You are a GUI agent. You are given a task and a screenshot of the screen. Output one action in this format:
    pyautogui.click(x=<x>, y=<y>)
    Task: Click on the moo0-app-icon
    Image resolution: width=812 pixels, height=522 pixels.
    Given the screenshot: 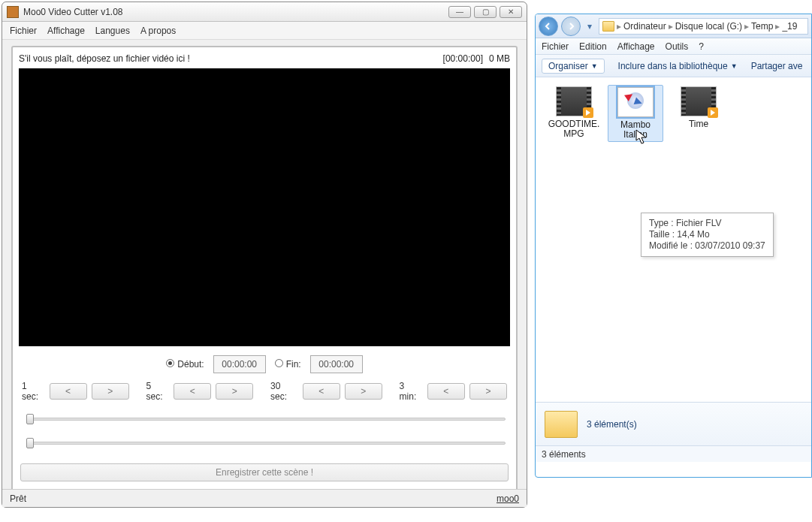 What is the action you would take?
    pyautogui.click(x=13, y=12)
    